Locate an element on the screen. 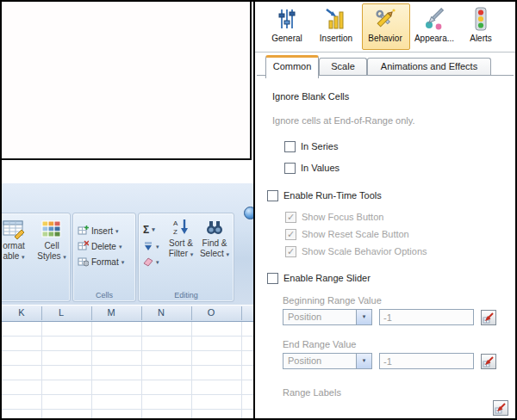 The width and height of the screenshot is (517, 420). editing-group-label: Editing is located at coordinates (186, 295).